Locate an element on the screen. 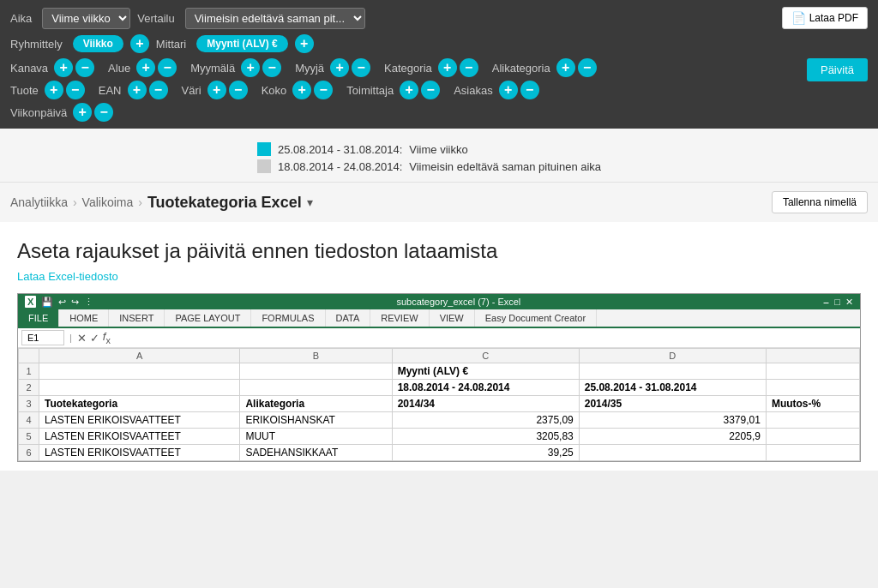 The width and height of the screenshot is (878, 588). cell-reference: E1 is located at coordinates (43, 338).